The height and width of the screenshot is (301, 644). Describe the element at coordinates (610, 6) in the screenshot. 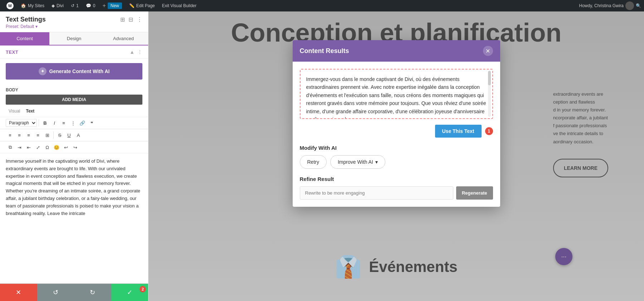

I see `admin-bar-right: Howdy, Christina Gwira 🔍` at that location.